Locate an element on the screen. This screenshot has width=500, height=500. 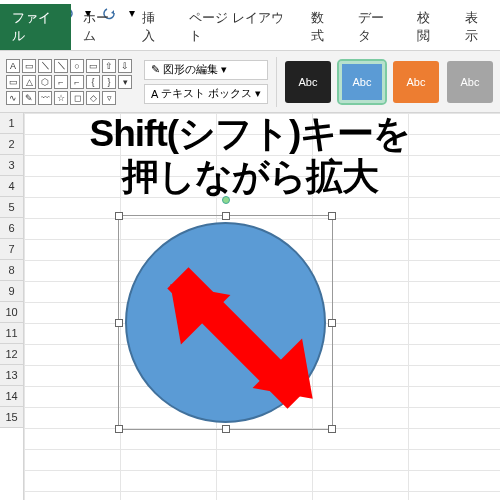
tab-data: データ is located at coordinates (376, 27).